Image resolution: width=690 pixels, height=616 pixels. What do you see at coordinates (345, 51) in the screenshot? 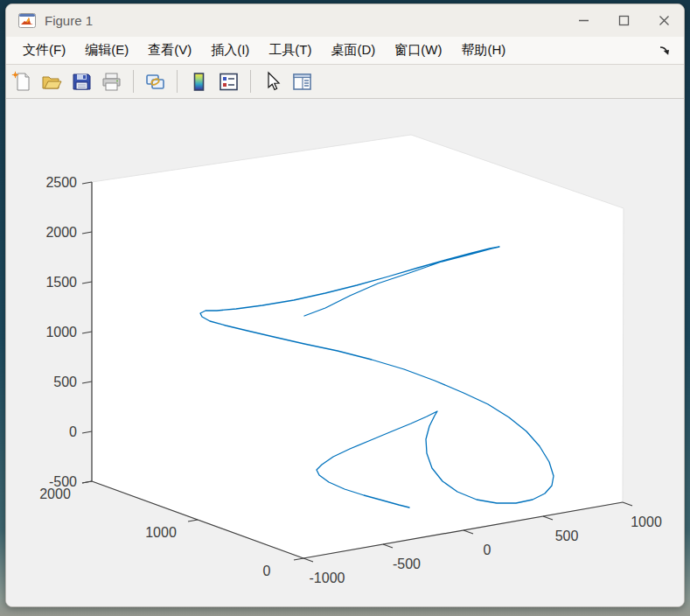
I see `menu-bar: 文件(F) 编辑(E) 查看(V) 插入(I) 工具(T) 桌面(D) 窗口(W…` at bounding box center [345, 51].